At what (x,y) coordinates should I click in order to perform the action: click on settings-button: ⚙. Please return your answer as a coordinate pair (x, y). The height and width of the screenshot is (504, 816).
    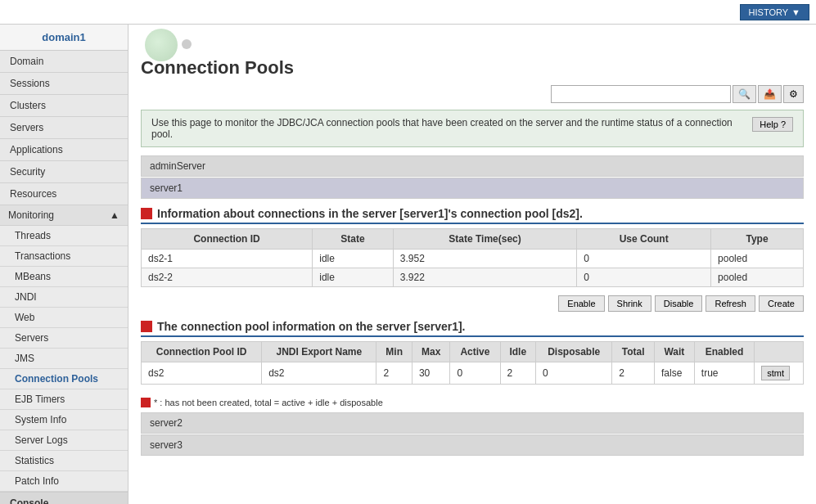
    Looking at the image, I should click on (794, 94).